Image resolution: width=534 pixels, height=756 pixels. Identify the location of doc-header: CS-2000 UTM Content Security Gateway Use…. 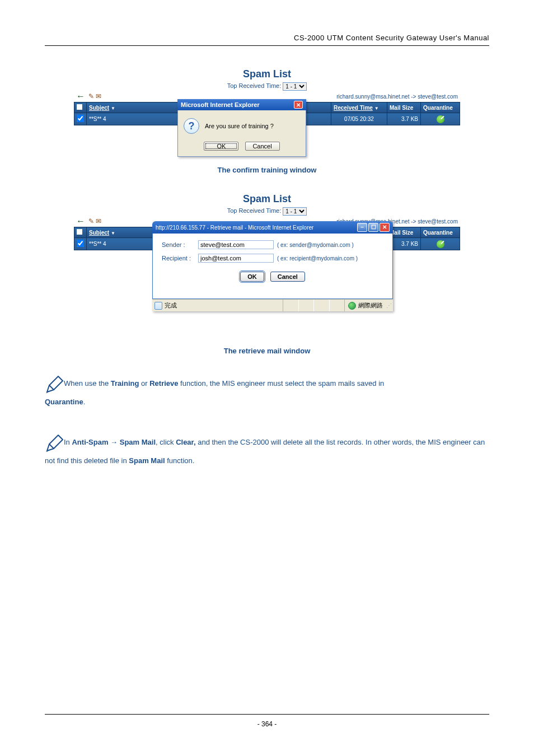
(267, 40).